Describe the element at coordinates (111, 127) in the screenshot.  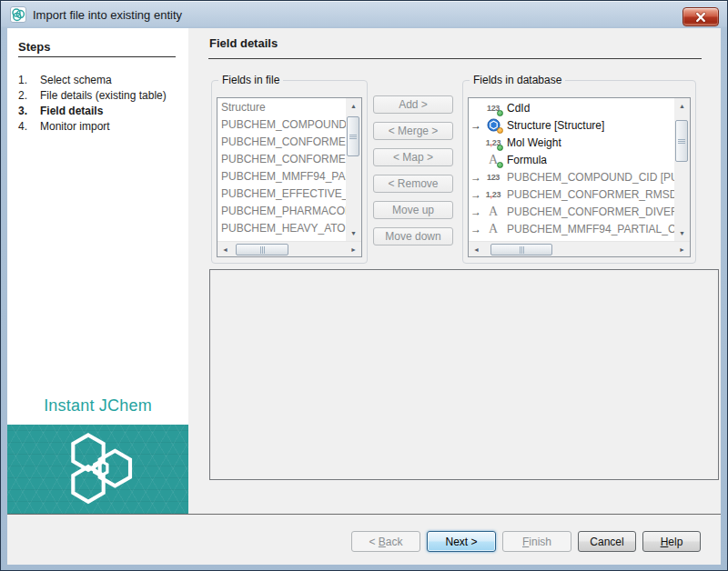
I see `step-label: Monitor import` at that location.